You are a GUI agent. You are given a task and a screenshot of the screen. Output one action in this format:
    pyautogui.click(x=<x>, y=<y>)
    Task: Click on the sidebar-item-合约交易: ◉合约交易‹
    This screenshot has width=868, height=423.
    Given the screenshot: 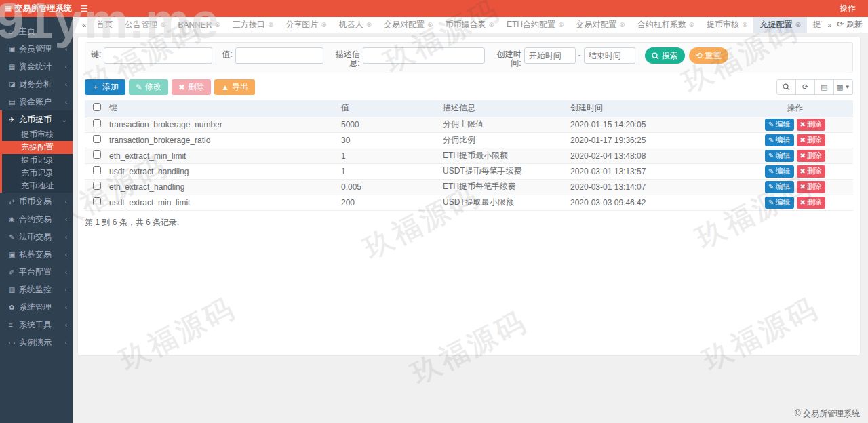 What is the action you would take?
    pyautogui.click(x=37, y=219)
    